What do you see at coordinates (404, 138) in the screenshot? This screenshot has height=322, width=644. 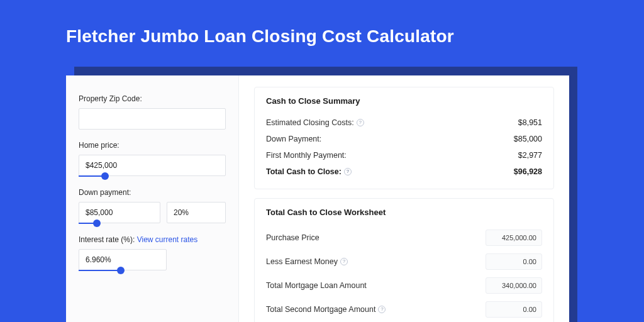 I see `summary-panel: Cash to Close Summary Estimated Closing …` at bounding box center [404, 138].